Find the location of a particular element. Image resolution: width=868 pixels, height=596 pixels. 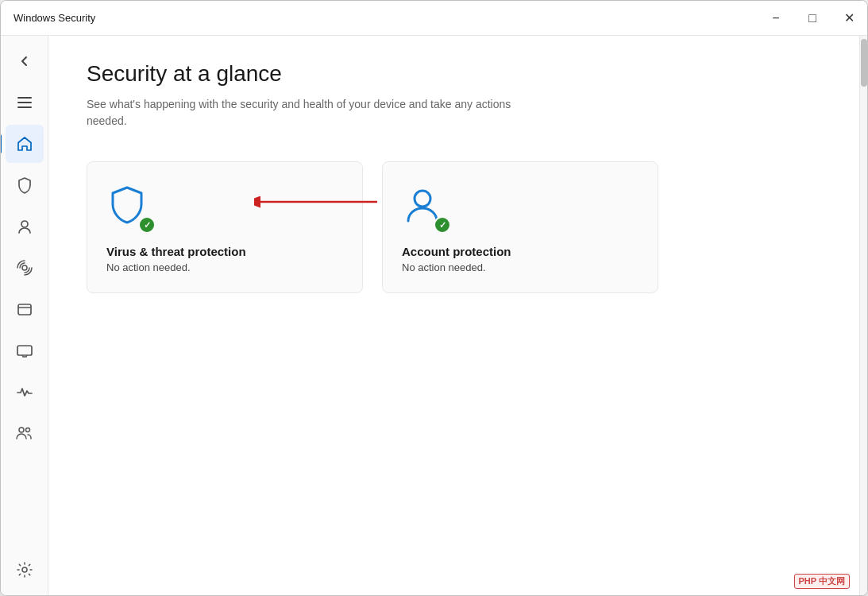

page-subtitle: See what's happening with the security a… is located at coordinates (309, 113).